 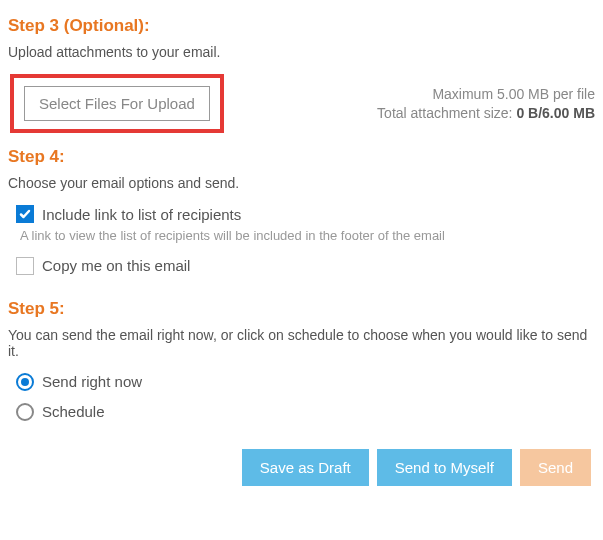 What do you see at coordinates (117, 104) in the screenshot?
I see `upload-highlight: Select Files For Upload` at bounding box center [117, 104].